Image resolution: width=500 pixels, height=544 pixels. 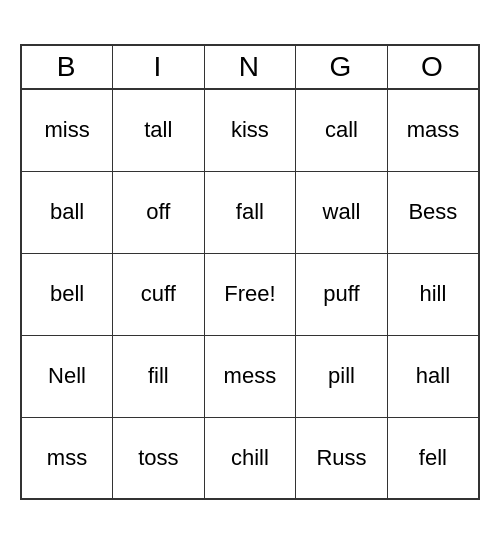 I want to click on bingo-cell-0-4: mass, so click(x=433, y=130).